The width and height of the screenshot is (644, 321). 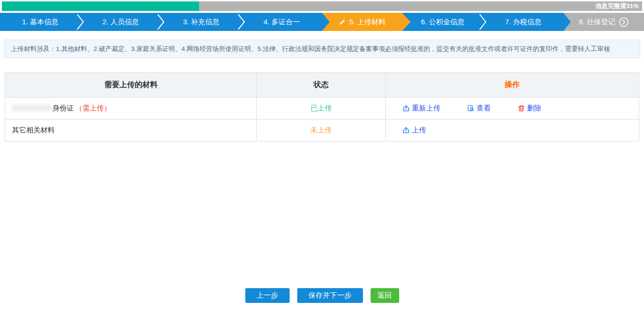 I want to click on view-link: 查看, so click(x=479, y=109).